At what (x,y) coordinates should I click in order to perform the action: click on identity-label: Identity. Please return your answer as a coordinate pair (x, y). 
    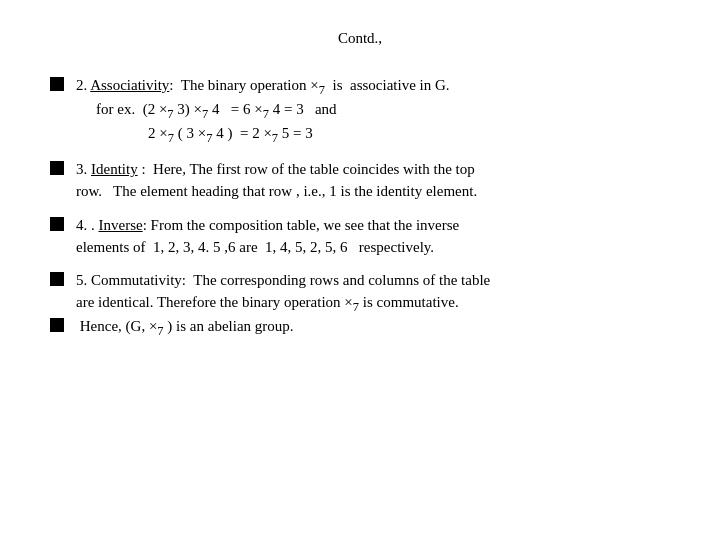
    Looking at the image, I should click on (114, 169).